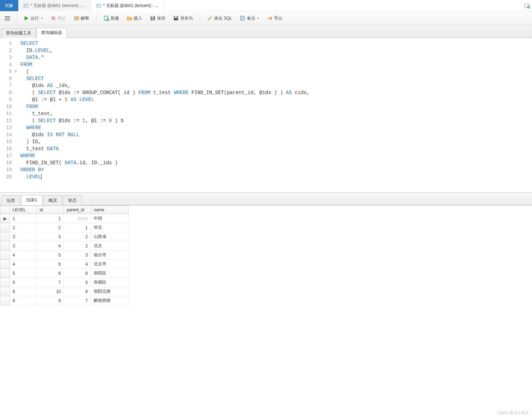  I want to click on table-row: 586朝阳区, so click(65, 273).